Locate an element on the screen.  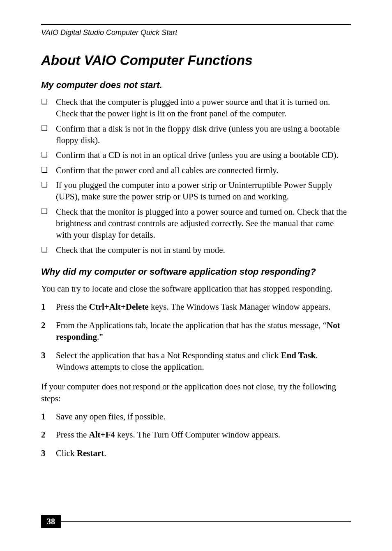
step-text: Press the Alt+F4 keys. The Turn Off Comp… is located at coordinates (203, 435).